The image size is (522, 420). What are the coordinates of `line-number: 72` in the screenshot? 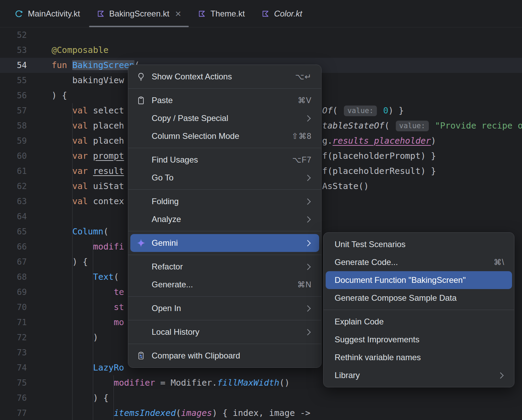 It's located at (26, 338).